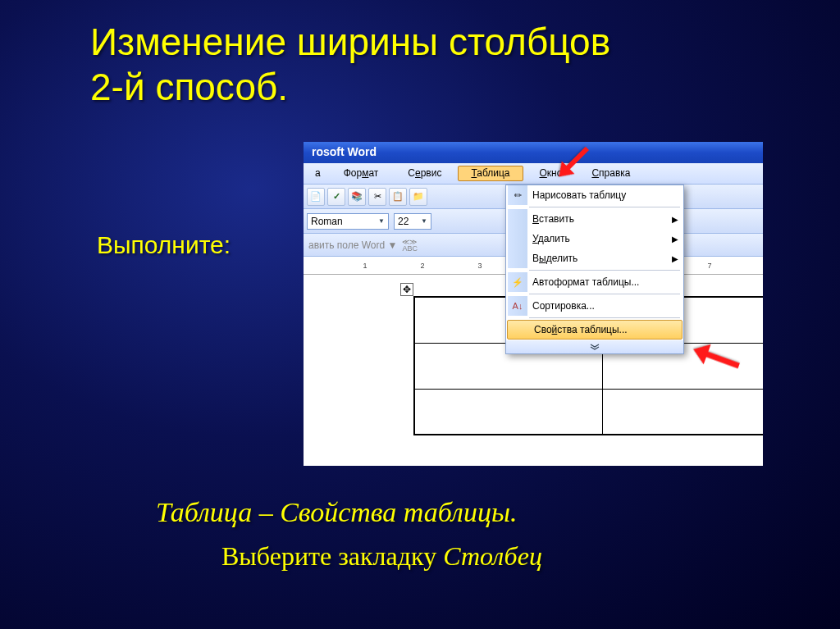 The height and width of the screenshot is (629, 840). I want to click on spellcheck-icon: ✓, so click(336, 197).